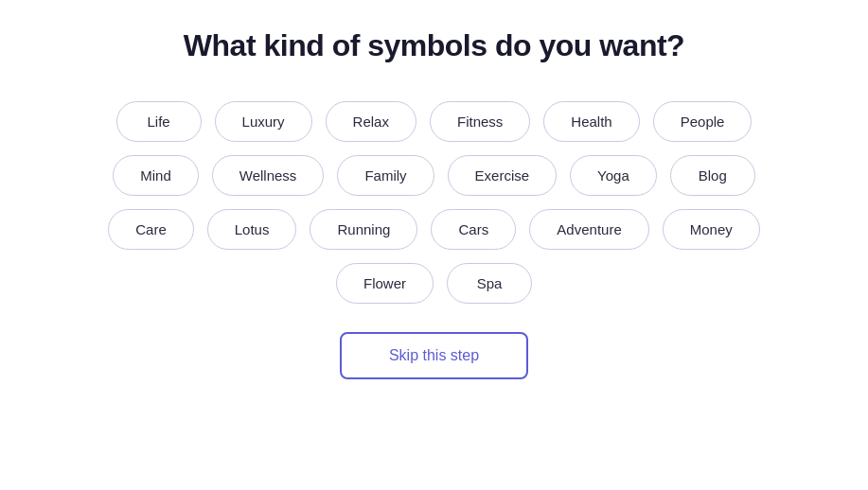 This screenshot has width=868, height=490. Describe the element at coordinates (263, 121) in the screenshot. I see `chip-luxury: Luxury` at that location.